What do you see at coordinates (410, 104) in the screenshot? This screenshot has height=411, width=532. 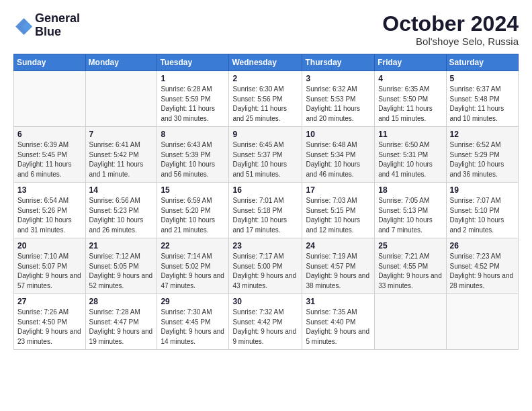 I see `day-info: Sunrise: 6:35 AM Sunset: 5:50 PM Dayligh…` at bounding box center [410, 104].